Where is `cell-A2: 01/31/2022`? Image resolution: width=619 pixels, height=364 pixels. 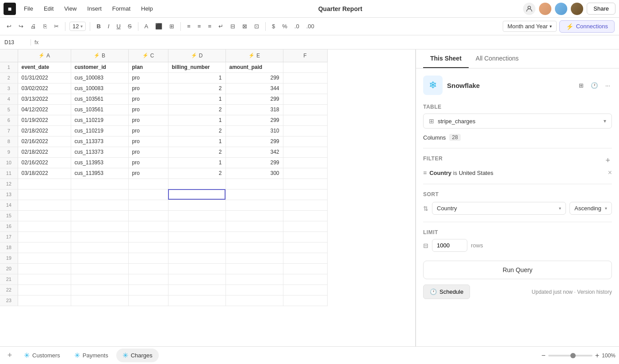 cell-A2: 01/31/2022 is located at coordinates (44, 78).